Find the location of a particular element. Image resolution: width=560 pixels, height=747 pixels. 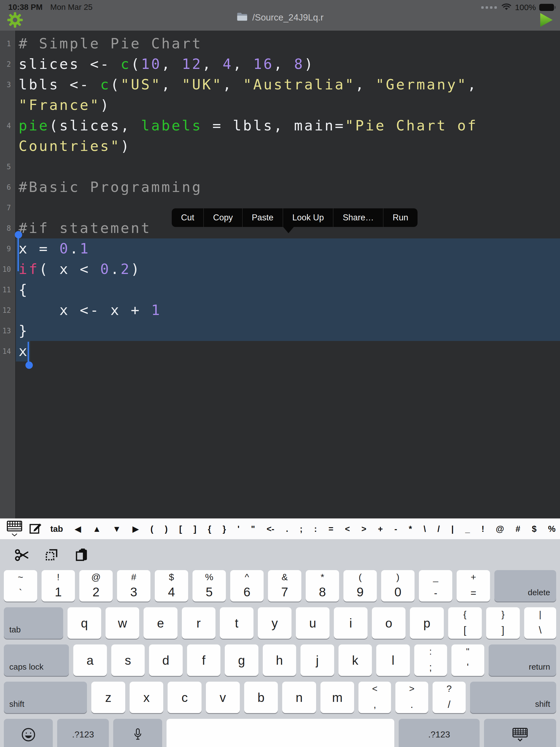

accessory-key: ▶ is located at coordinates (136, 529).